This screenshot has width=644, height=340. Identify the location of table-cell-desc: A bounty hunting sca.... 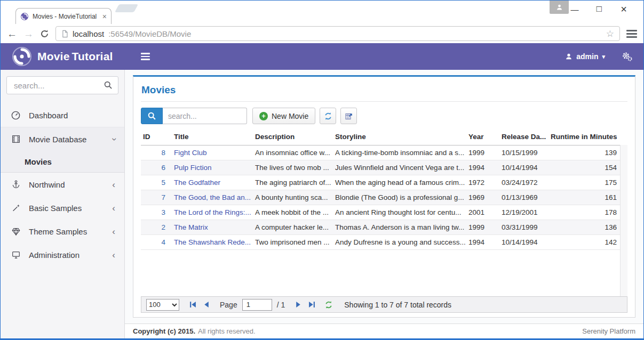
(293, 198).